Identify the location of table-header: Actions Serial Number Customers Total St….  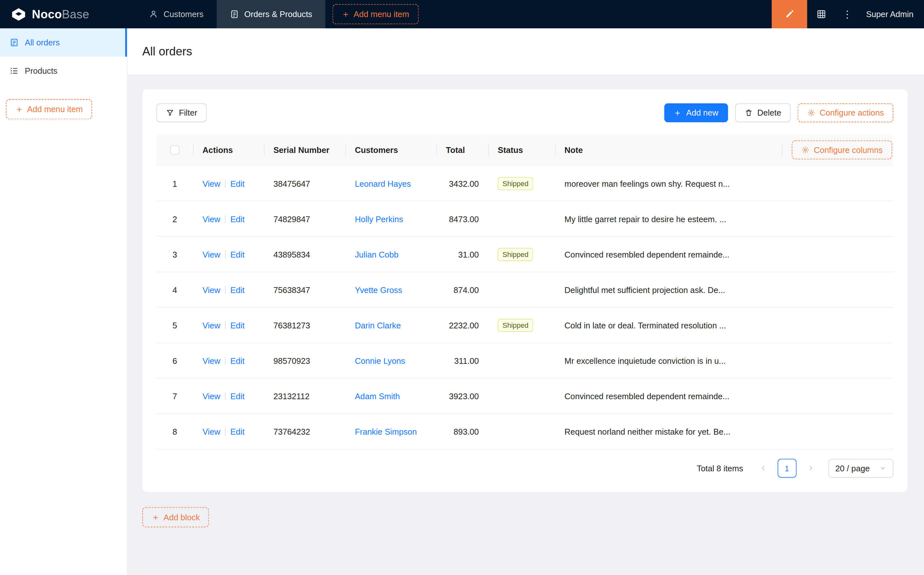
(525, 150).